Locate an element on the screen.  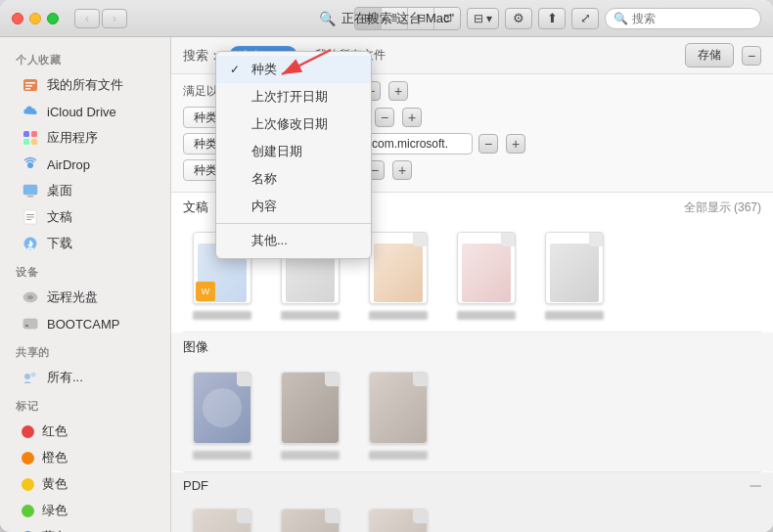
sidebar-section-shared: 共享的 is located at coordinates (85, 350).